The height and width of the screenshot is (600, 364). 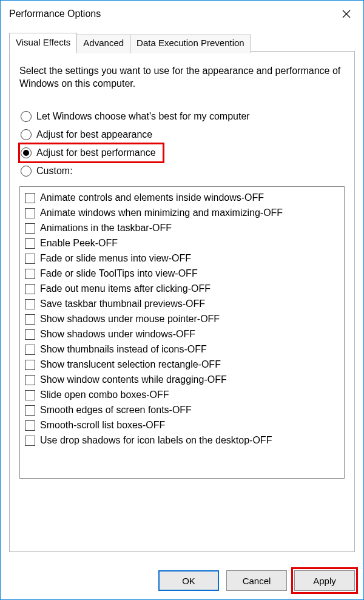 I want to click on effect-checkbox-row: Use drop shadows for icon labels on the …, so click(x=183, y=440).